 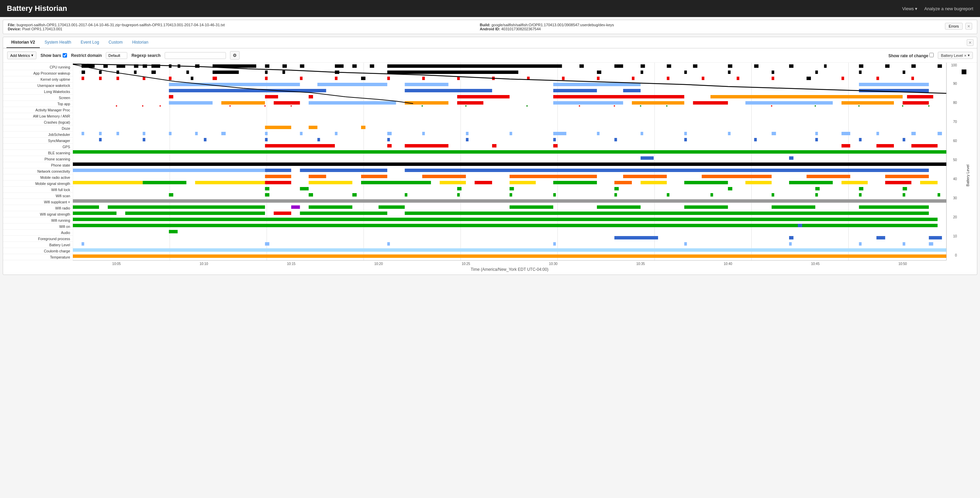 I want to click on right-panel: 100 90 80 70 60 50 40 30 20 10 0 Battery…, so click(x=962, y=169).